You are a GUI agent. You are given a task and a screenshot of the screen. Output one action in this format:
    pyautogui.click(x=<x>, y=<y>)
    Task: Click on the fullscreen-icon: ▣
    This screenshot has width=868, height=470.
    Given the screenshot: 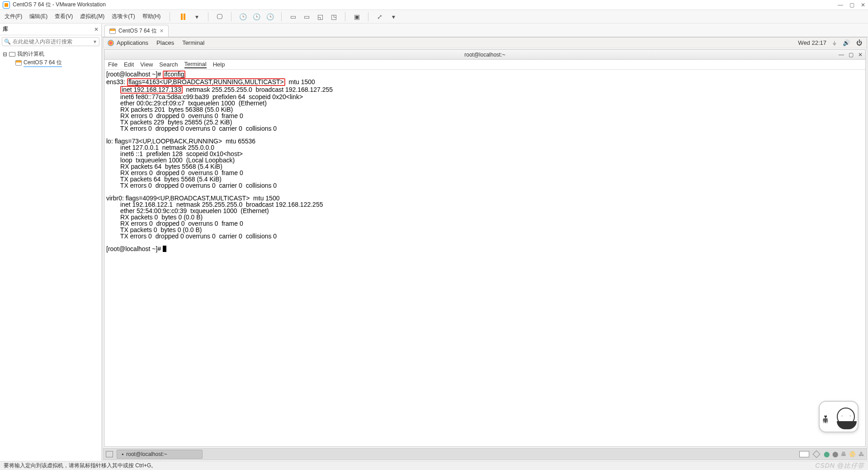 What is the action you would take?
    pyautogui.click(x=357, y=17)
    